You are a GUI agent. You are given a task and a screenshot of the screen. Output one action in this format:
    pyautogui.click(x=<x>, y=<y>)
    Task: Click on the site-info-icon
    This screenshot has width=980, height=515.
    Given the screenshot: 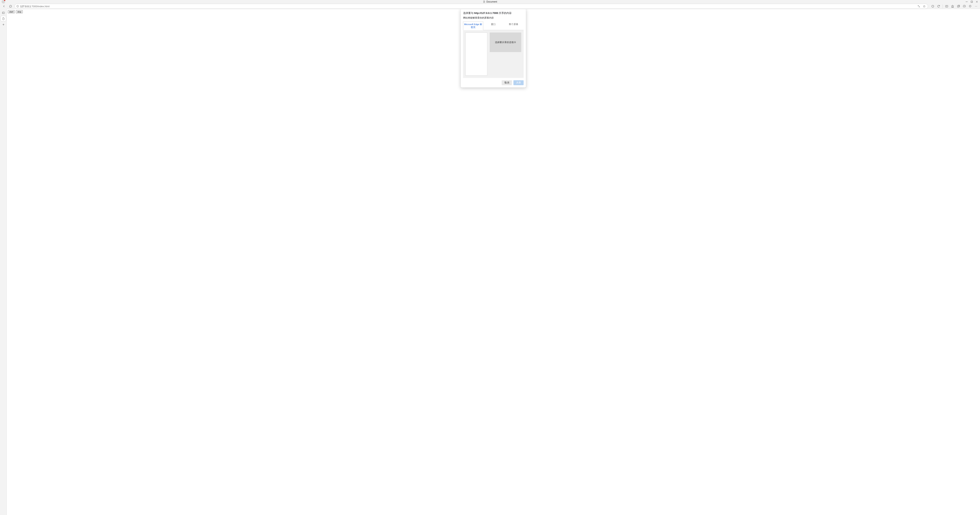 What is the action you would take?
    pyautogui.click(x=18, y=6)
    